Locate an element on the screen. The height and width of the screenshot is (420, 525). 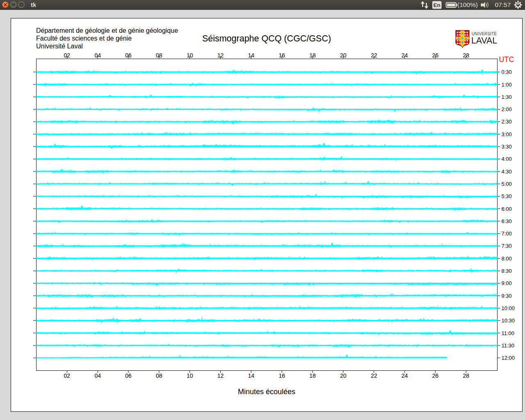
svg-text: 6:30 is located at coordinates (507, 221).